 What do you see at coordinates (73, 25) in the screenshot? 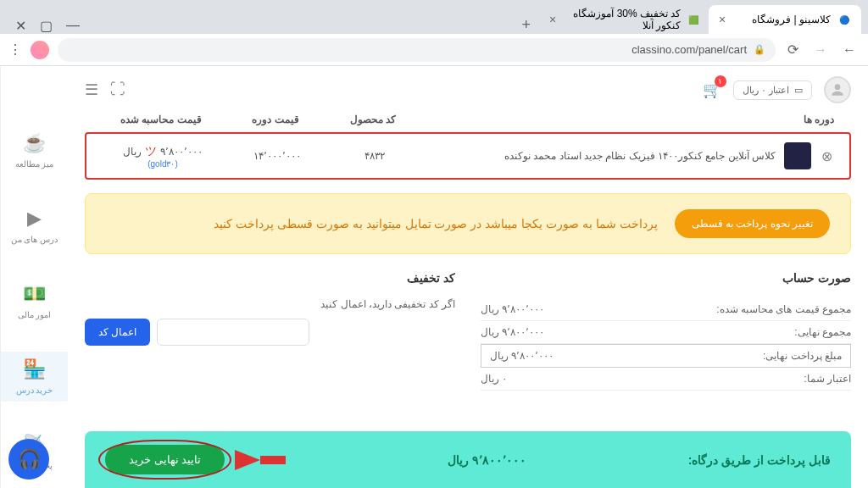
I see `minimize-icon: —` at bounding box center [73, 25].